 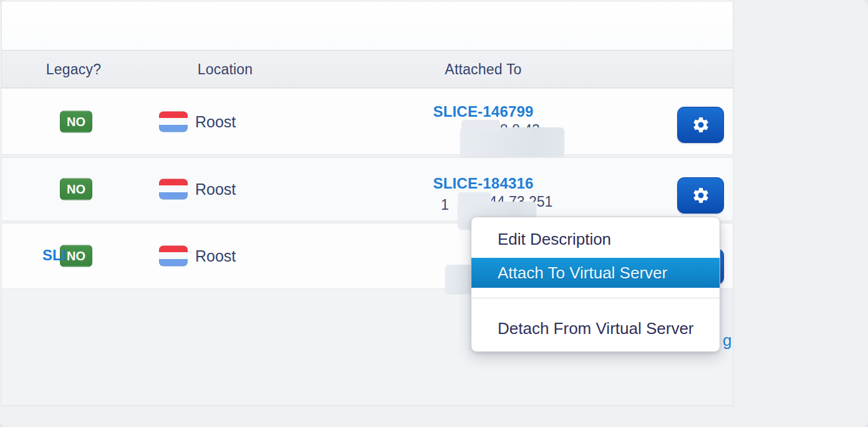 I want to click on slice-link: SLICE-146799, so click(x=483, y=112).